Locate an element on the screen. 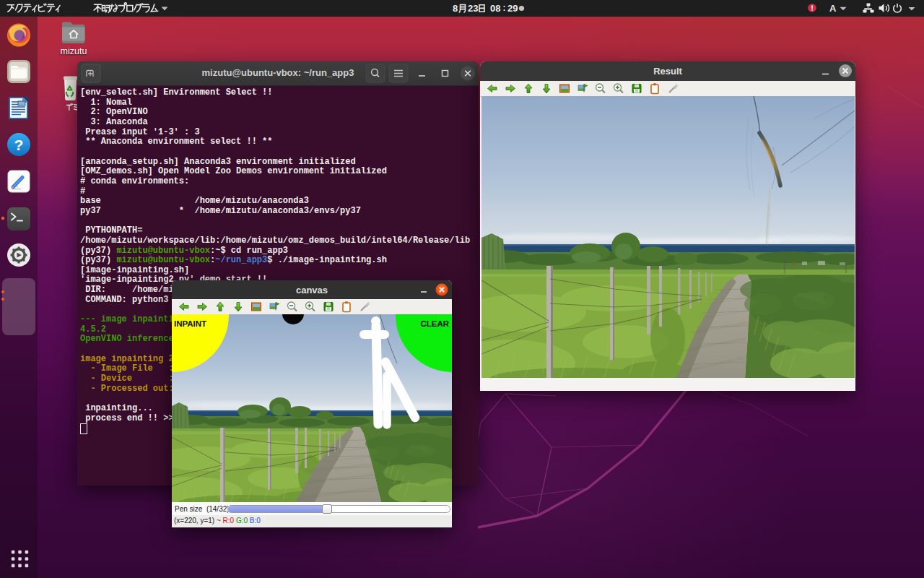 The width and height of the screenshot is (924, 578). svg-text: 23 is located at coordinates (473, 9).